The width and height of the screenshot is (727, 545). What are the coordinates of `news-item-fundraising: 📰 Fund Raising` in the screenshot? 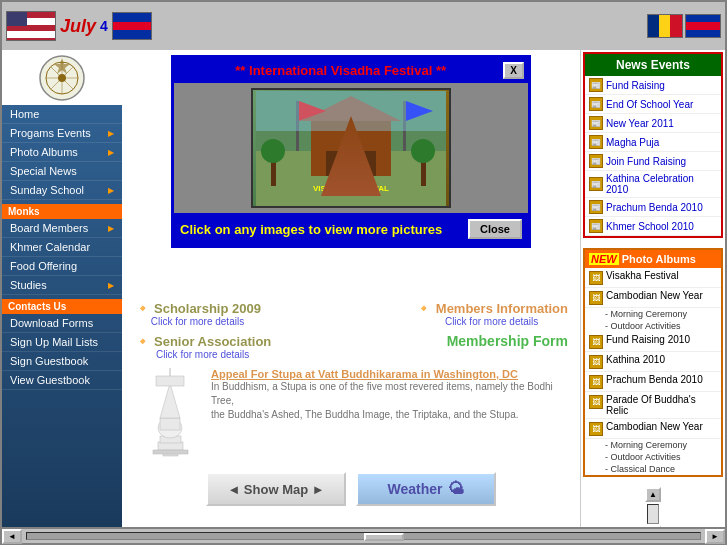 It's located at (653, 86).